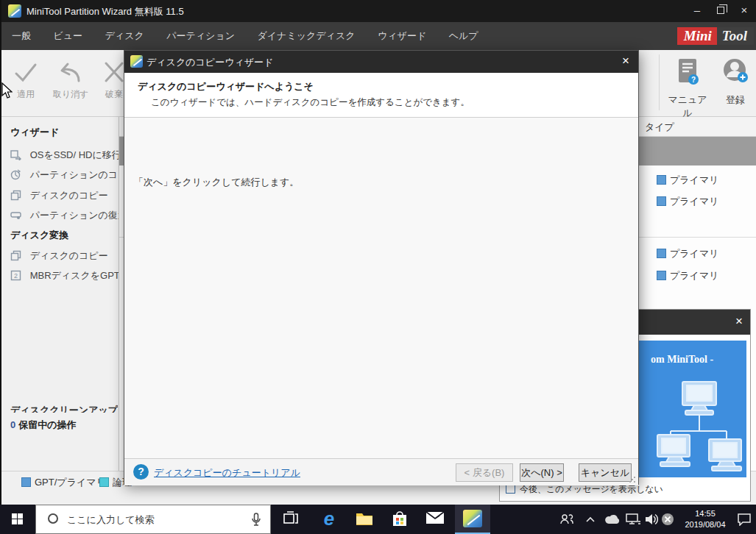 Image resolution: width=756 pixels, height=534 pixels. I want to click on dialog-body-text: 「次へ」をクリックして続行します。, so click(216, 182).